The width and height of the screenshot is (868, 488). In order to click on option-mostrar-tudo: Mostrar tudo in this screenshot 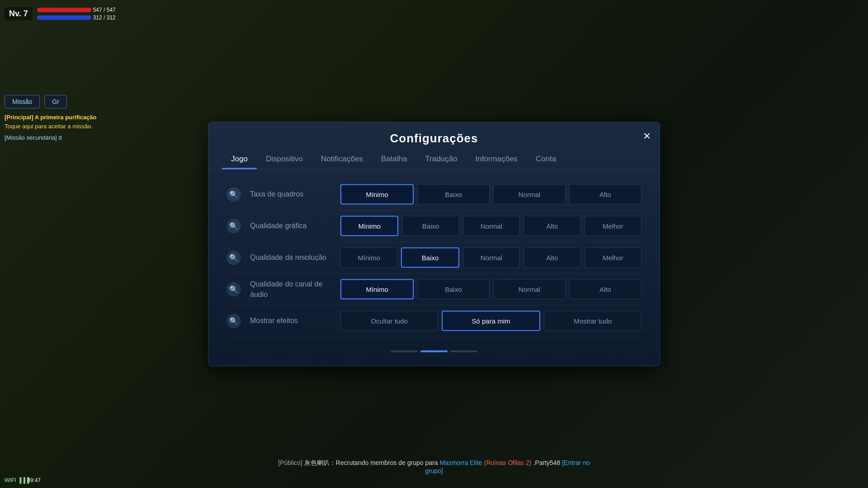, I will do `click(593, 321)`.